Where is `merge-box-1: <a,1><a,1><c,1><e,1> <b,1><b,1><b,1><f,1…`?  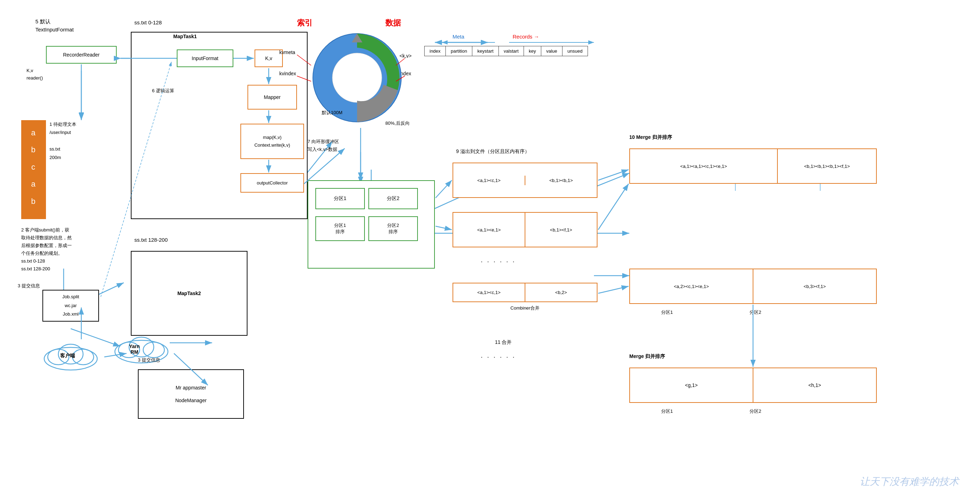
merge-box-1: <a,1><a,1><c,1><e,1> <b,1><b,1><b,1><f,1… is located at coordinates (753, 166).